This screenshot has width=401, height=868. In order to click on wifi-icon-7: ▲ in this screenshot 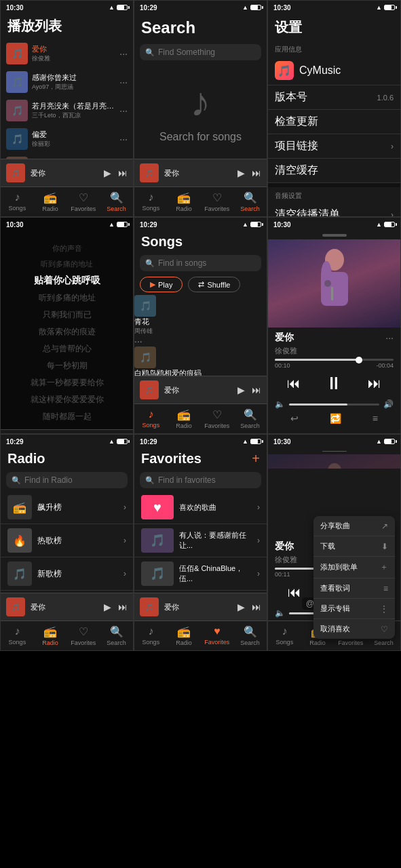, I will do `click(111, 441)`.